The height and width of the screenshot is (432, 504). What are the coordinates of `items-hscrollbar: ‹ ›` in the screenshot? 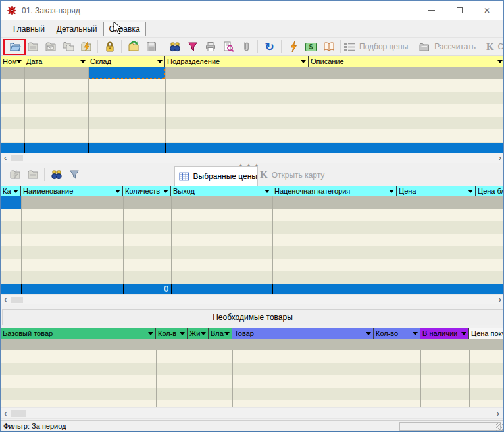 It's located at (253, 299).